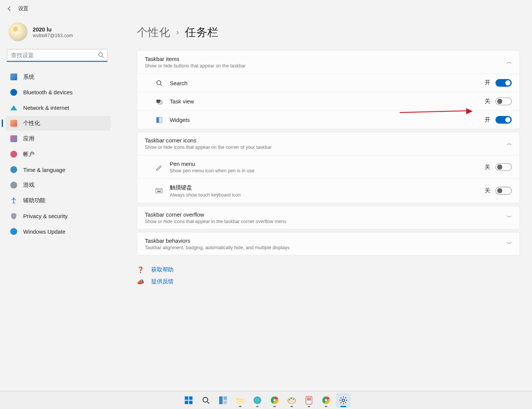  I want to click on section-subtitle: Show or hide buttons that appear on the …, so click(195, 66).